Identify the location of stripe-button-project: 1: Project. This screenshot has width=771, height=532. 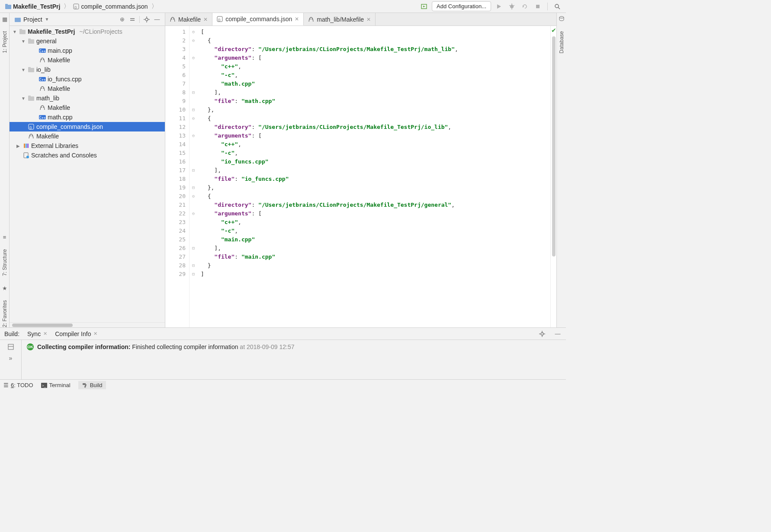
(5, 42).